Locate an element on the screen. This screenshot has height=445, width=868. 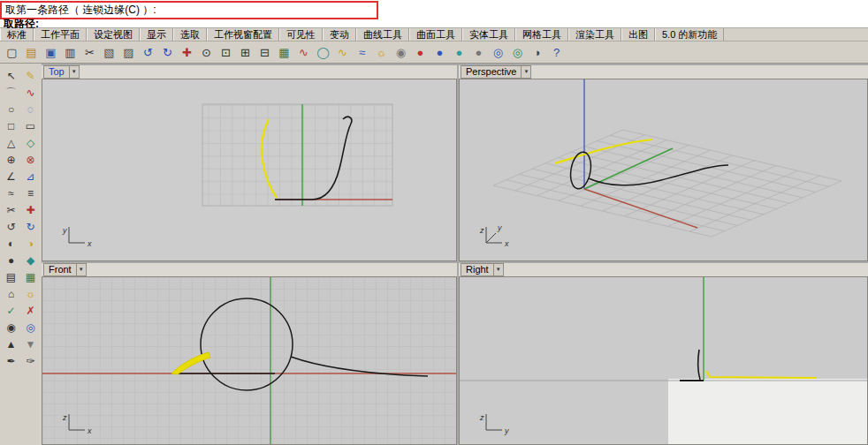
sidebar-annotate-pencil-button: ✎ is located at coordinates (30, 76).